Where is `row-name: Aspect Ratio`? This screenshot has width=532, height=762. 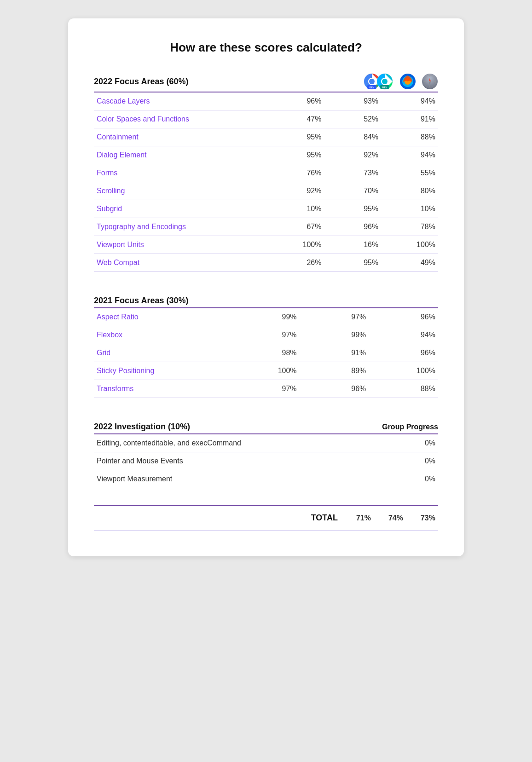 row-name: Aspect Ratio is located at coordinates (162, 317).